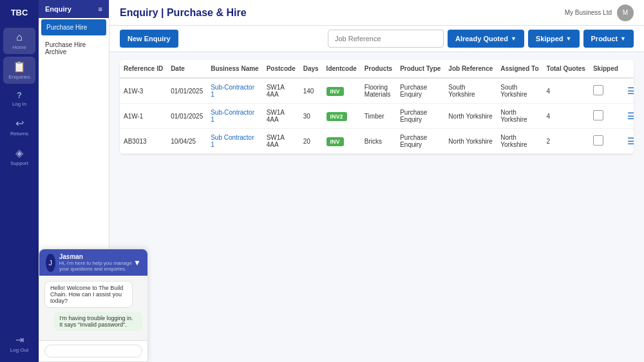  What do you see at coordinates (470, 69) in the screenshot?
I see `col-job-reference: Job Reference` at bounding box center [470, 69].